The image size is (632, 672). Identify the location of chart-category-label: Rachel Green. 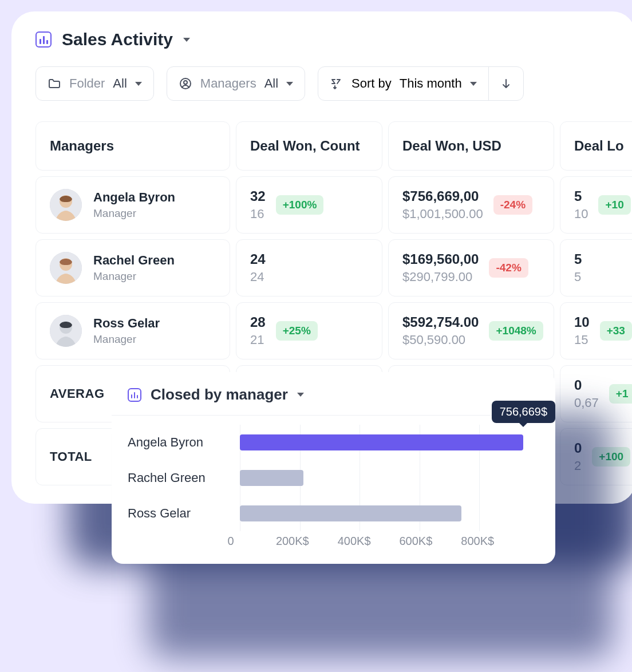
(179, 478).